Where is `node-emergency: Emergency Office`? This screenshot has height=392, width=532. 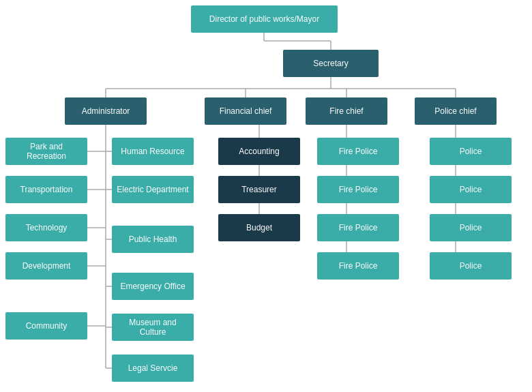 node-emergency: Emergency Office is located at coordinates (153, 286).